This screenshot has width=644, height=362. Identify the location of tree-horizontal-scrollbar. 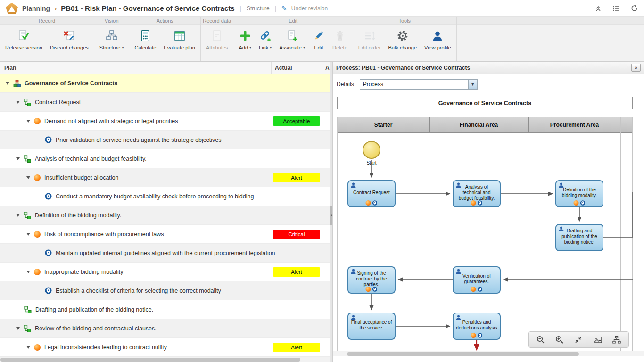
(165, 359).